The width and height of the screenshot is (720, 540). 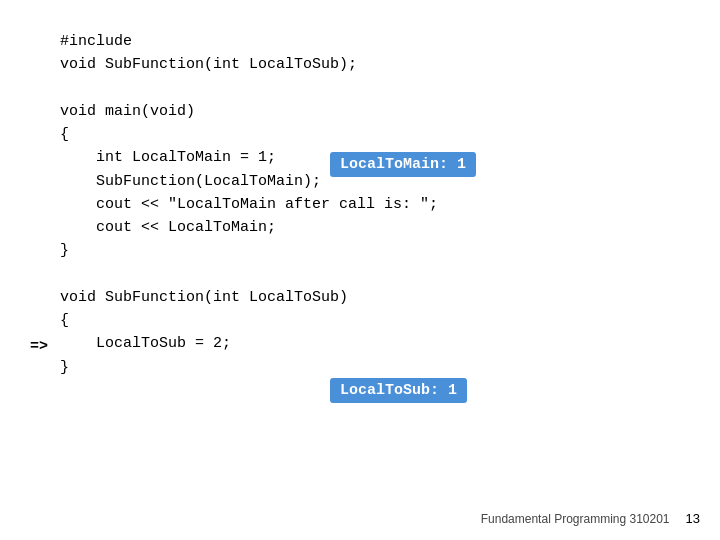 I want to click on footer: Fundamental Programming 310201 13, so click(x=590, y=518).